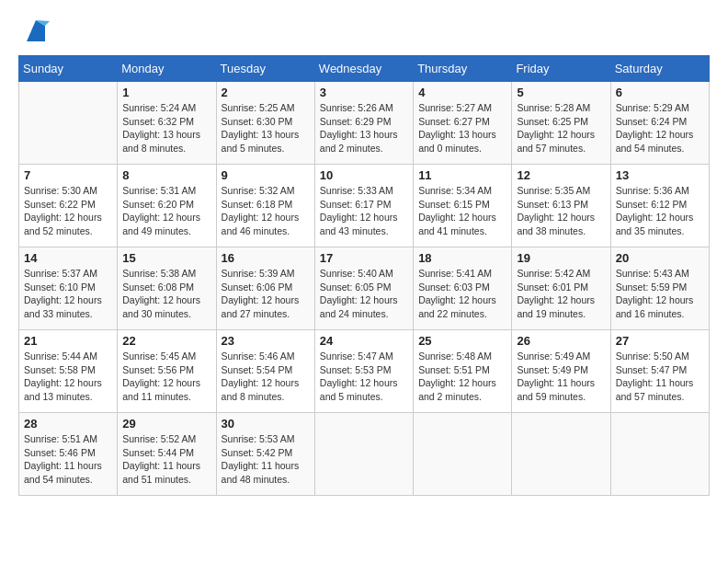  What do you see at coordinates (462, 175) in the screenshot?
I see `day-number: 11` at bounding box center [462, 175].